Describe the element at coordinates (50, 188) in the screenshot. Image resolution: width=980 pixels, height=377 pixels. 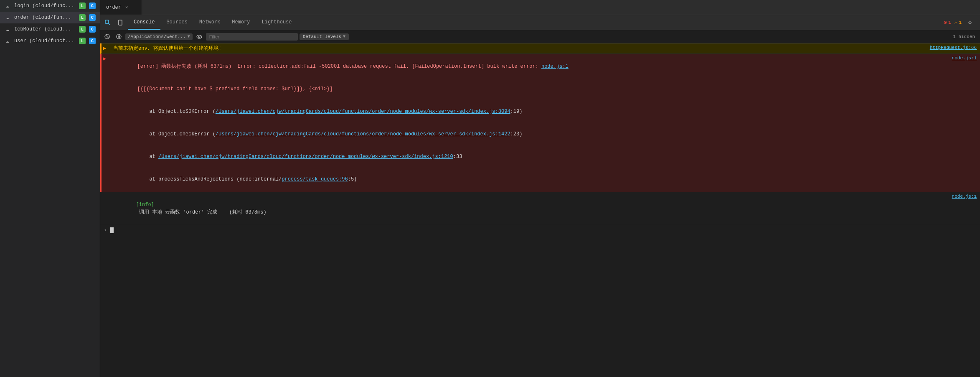
I see `sidebar: ☁ login (cloud/func... L C ☁ order (clou…` at that location.